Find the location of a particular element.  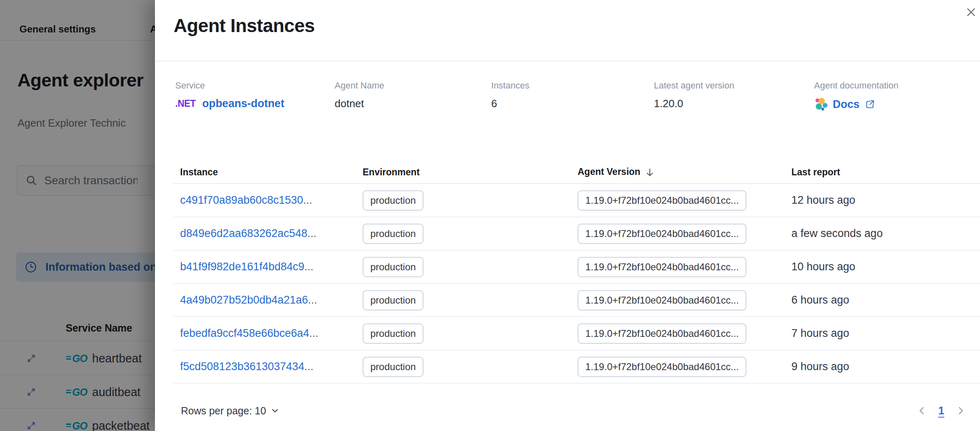

table-row: d849e6d2aa683262ac548... production 1.19… is located at coordinates (577, 234).